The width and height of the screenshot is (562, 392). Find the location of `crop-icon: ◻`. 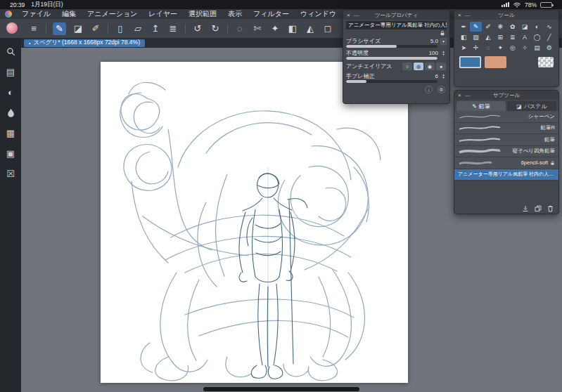

crop-icon: ◻ is located at coordinates (328, 29).